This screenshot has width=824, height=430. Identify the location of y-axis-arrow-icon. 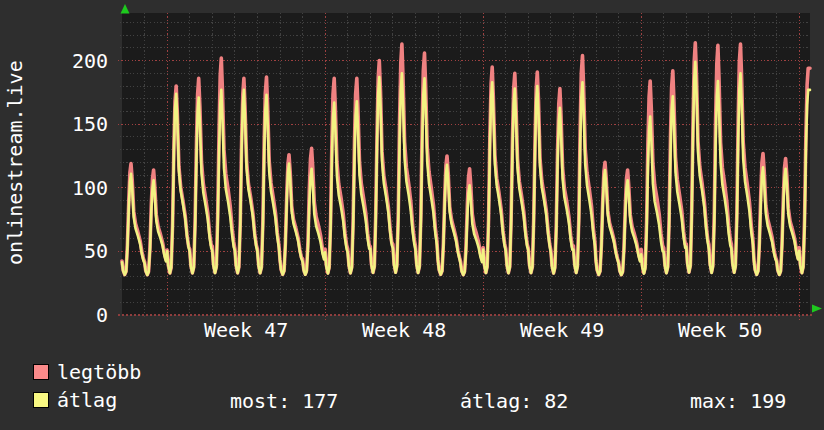
(126, 9).